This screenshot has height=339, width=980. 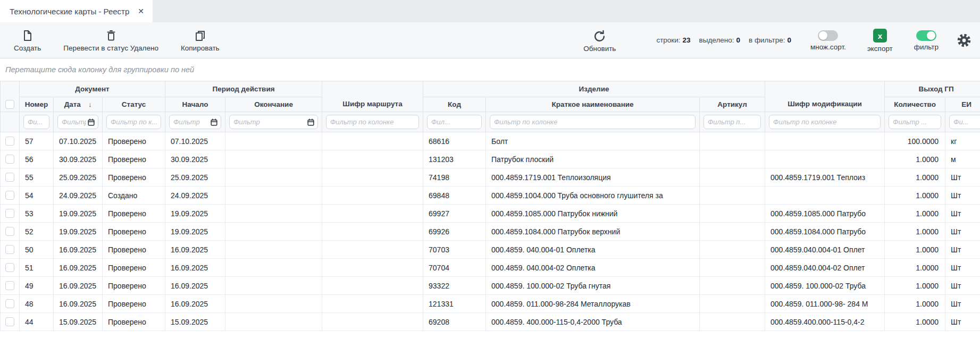 I want to click on column-filter-input-status, so click(x=134, y=122).